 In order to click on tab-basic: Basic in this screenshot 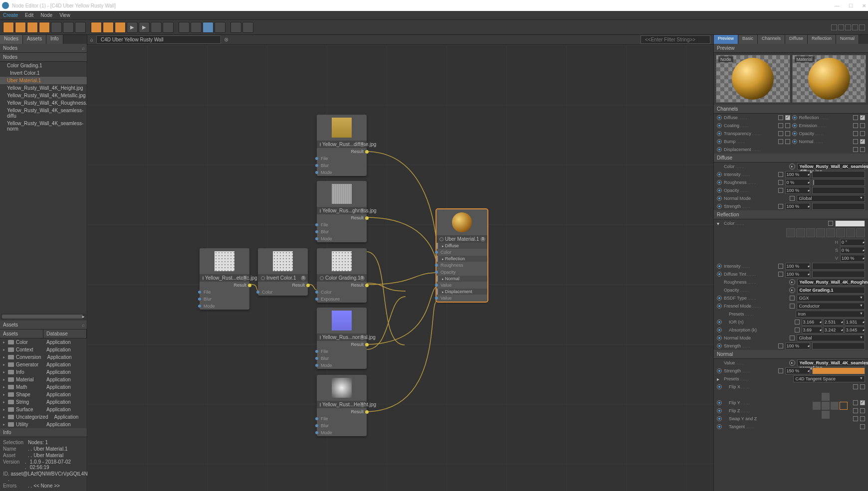, I will do `click(748, 39)`.